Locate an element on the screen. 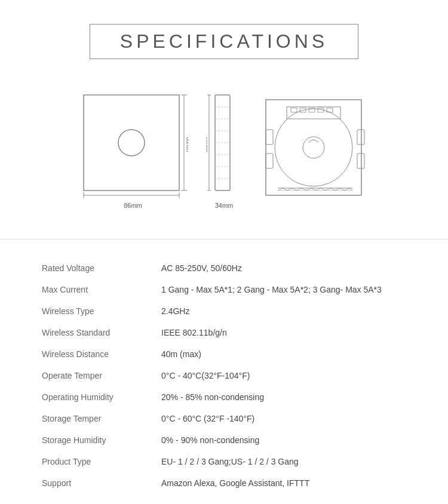 Image resolution: width=448 pixels, height=504 pixels. spec-row: Product TypeEU- 1 / 2 / 3 Gang;US- 1 / 2… is located at coordinates (224, 462).